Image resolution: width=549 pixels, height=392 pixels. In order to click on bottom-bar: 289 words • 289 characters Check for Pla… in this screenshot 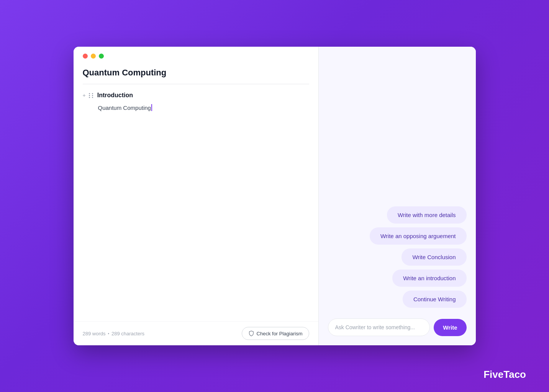, I will do `click(196, 333)`.